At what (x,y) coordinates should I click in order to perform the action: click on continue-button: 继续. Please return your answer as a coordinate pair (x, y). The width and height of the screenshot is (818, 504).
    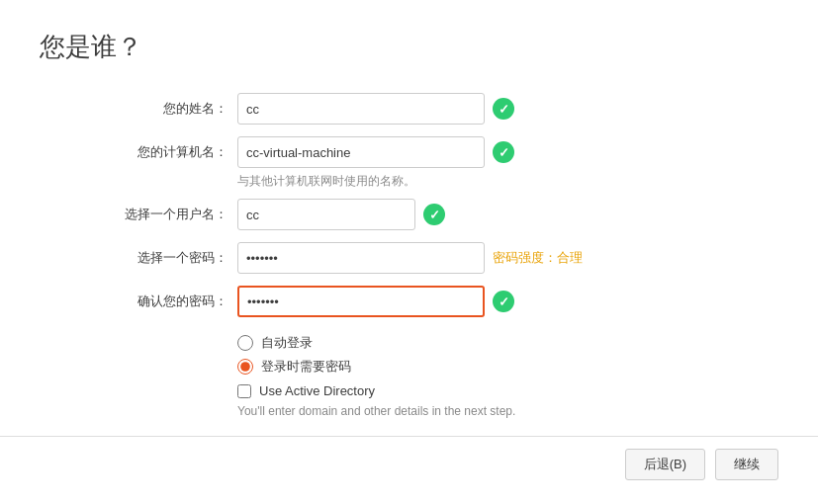
    Looking at the image, I should click on (747, 464).